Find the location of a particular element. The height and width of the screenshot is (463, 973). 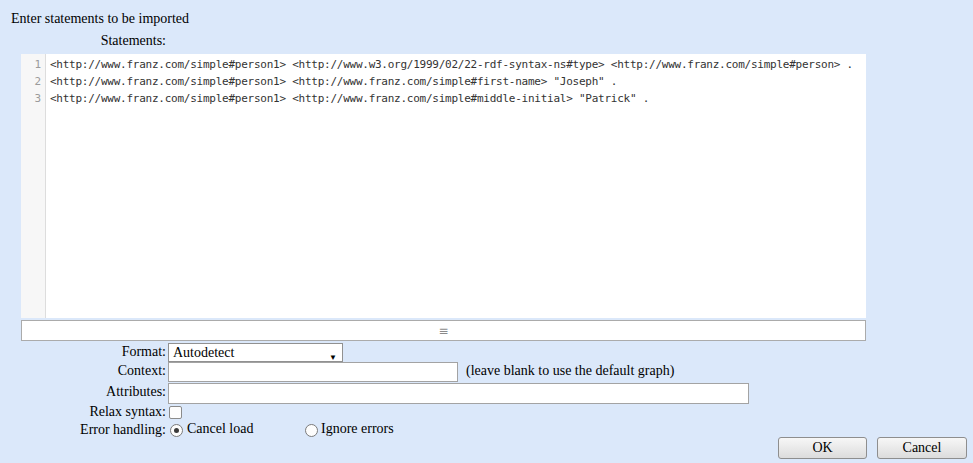

context-input is located at coordinates (313, 372).